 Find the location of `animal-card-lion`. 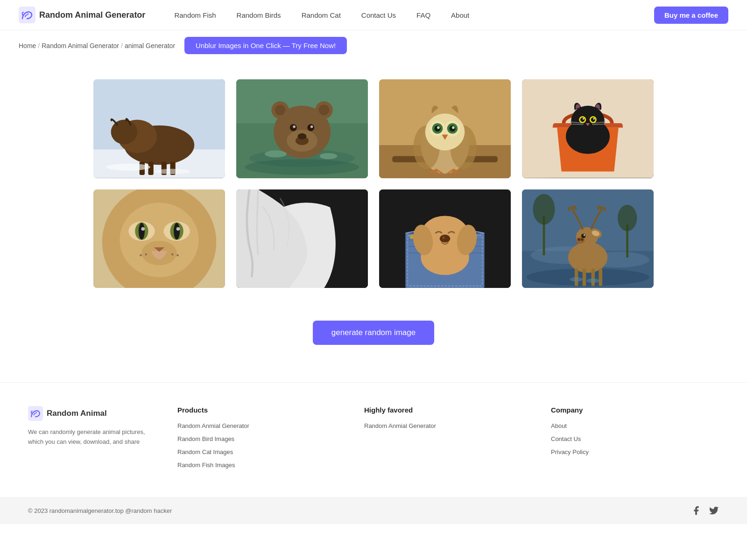

animal-card-lion is located at coordinates (159, 239).